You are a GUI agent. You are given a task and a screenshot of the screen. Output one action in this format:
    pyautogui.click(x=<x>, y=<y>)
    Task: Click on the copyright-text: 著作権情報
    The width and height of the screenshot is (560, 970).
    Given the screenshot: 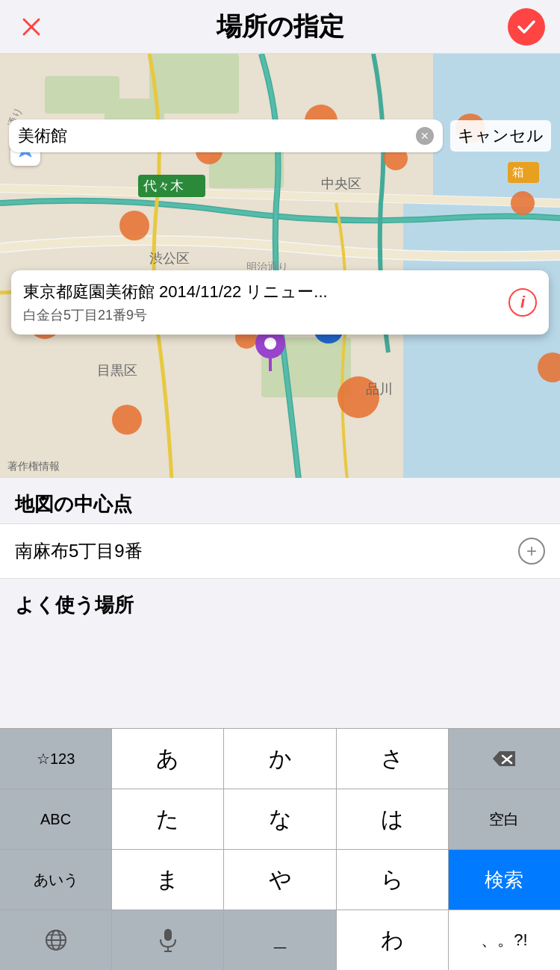 What is the action you would take?
    pyautogui.click(x=34, y=467)
    